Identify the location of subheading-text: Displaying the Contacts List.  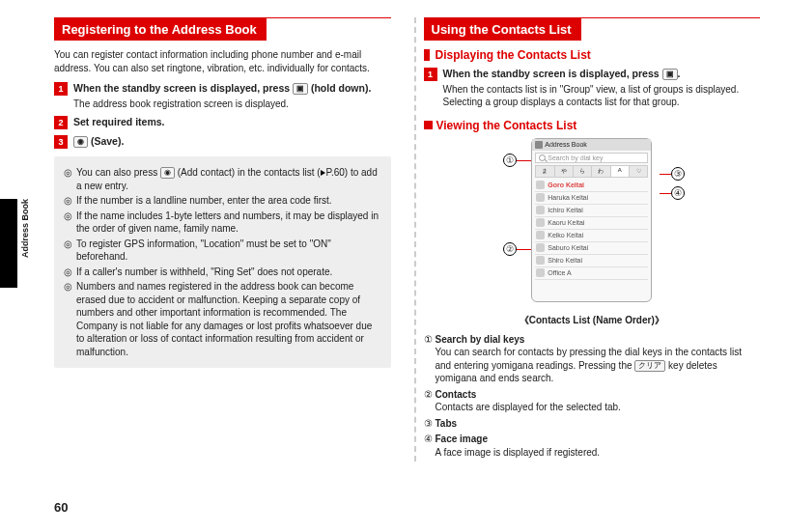
(514, 55).